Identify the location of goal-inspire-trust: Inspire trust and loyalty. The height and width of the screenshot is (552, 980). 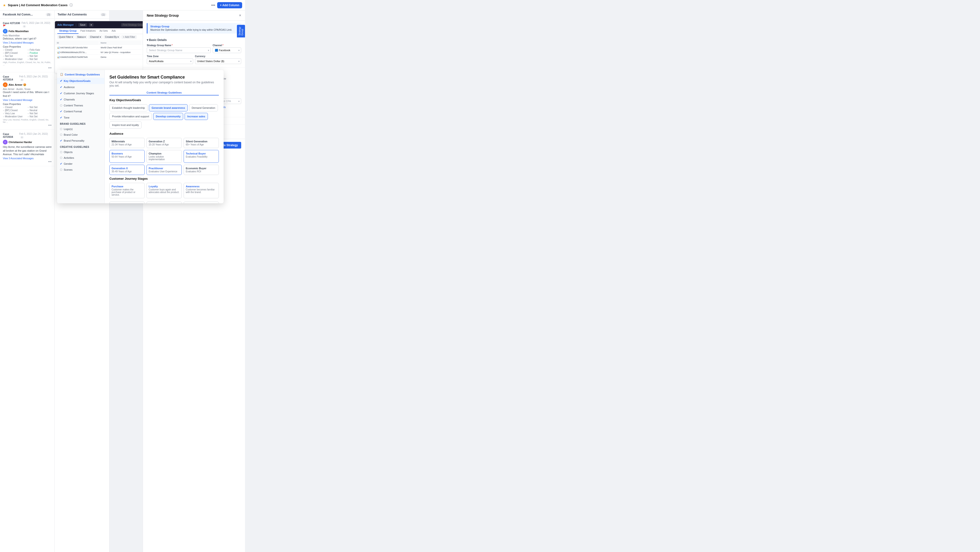
(126, 125).